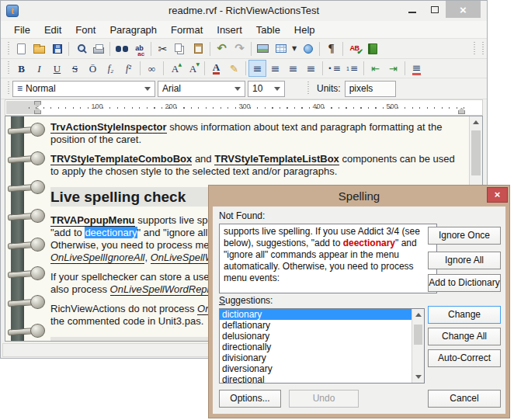 The image size is (514, 420). What do you see at coordinates (22, 49) in the screenshot?
I see `new-document-button` at bounding box center [22, 49].